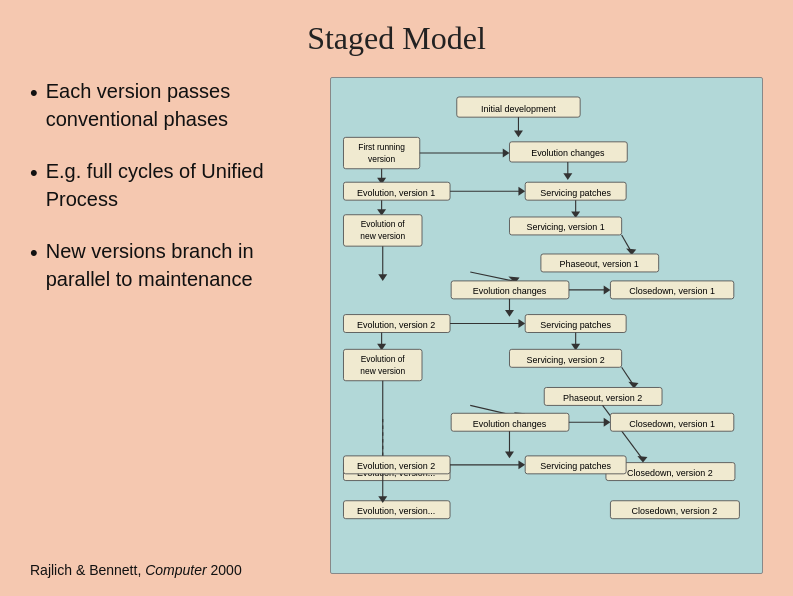  Describe the element at coordinates (170, 105) in the screenshot. I see `bullet-item-1: Each version passes conventional phases` at that location.